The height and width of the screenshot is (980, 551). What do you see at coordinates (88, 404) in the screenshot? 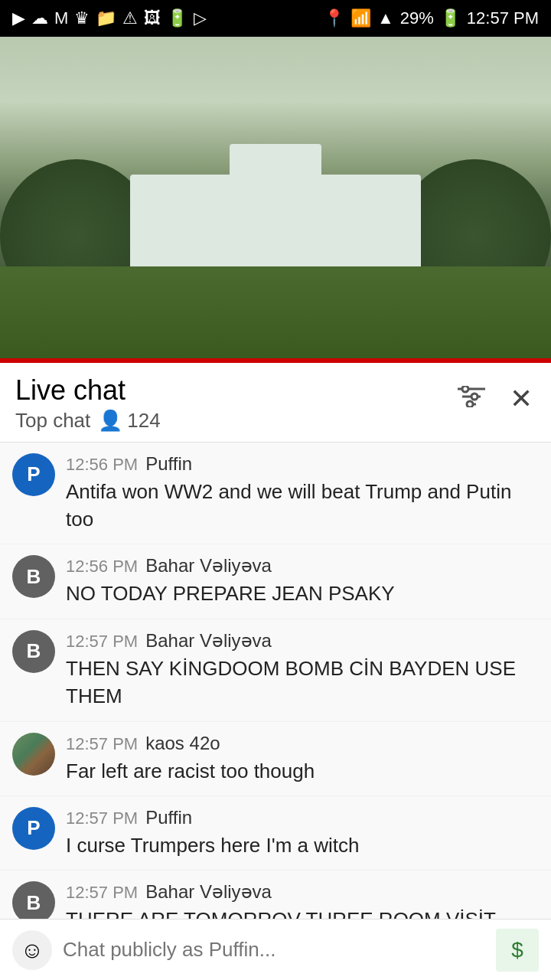
I see `chat-header-left: Live chat Top chat 👤 124` at bounding box center [88, 404].